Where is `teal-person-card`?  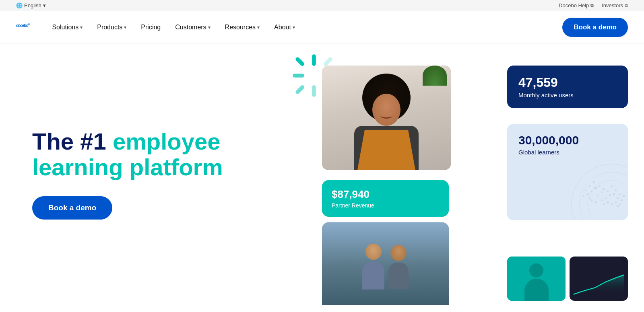 teal-person-card is located at coordinates (536, 279).